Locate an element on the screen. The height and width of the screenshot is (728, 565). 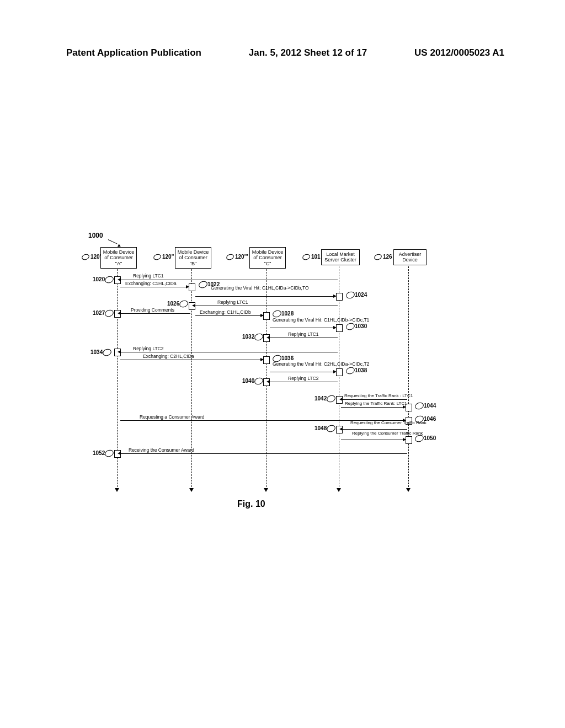
ref: 1052 is located at coordinates (99, 453).